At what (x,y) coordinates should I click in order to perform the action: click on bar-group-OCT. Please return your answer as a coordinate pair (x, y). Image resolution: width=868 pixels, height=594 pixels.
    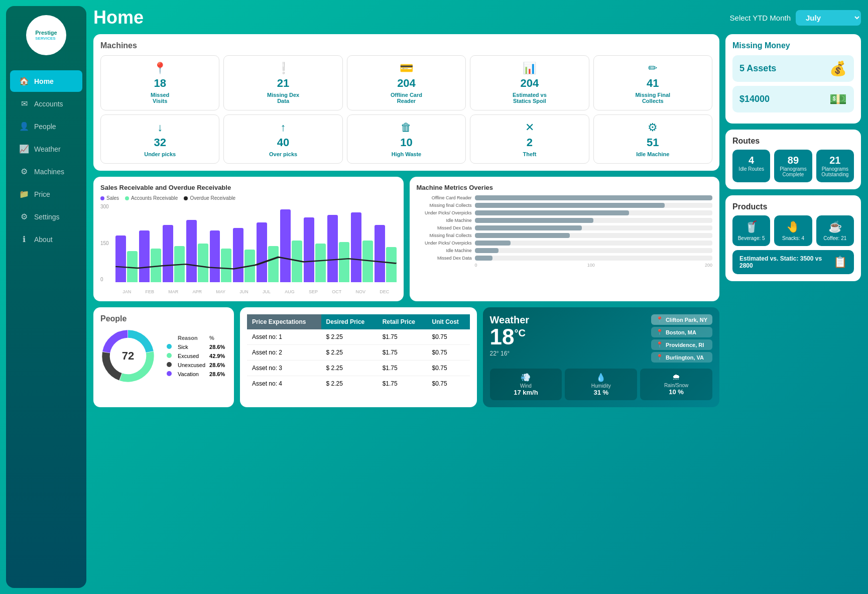
    Looking at the image, I should click on (338, 249).